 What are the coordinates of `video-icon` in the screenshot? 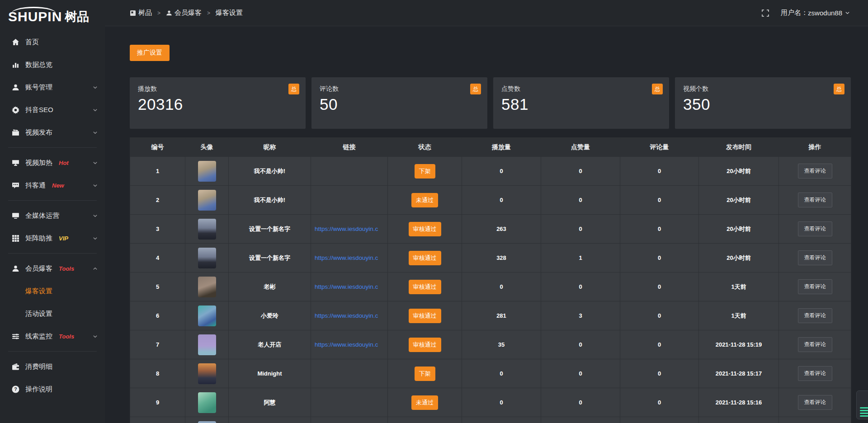 It's located at (15, 133).